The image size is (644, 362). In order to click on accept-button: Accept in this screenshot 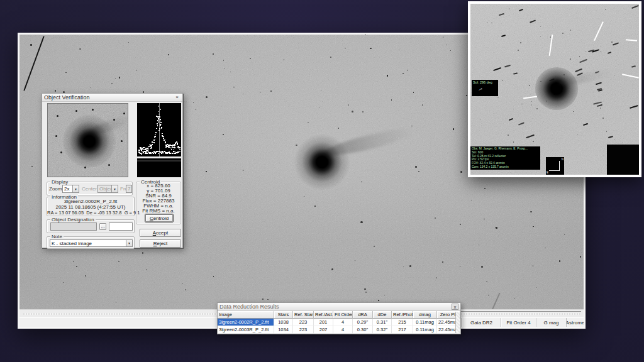, I will do `click(160, 233)`.